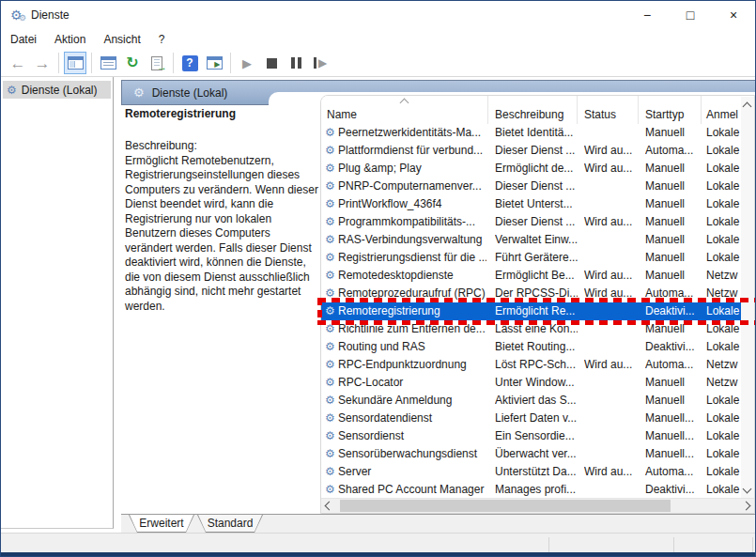 The width and height of the screenshot is (756, 557). What do you see at coordinates (42, 63) in the screenshot?
I see `forward-button: →` at bounding box center [42, 63].